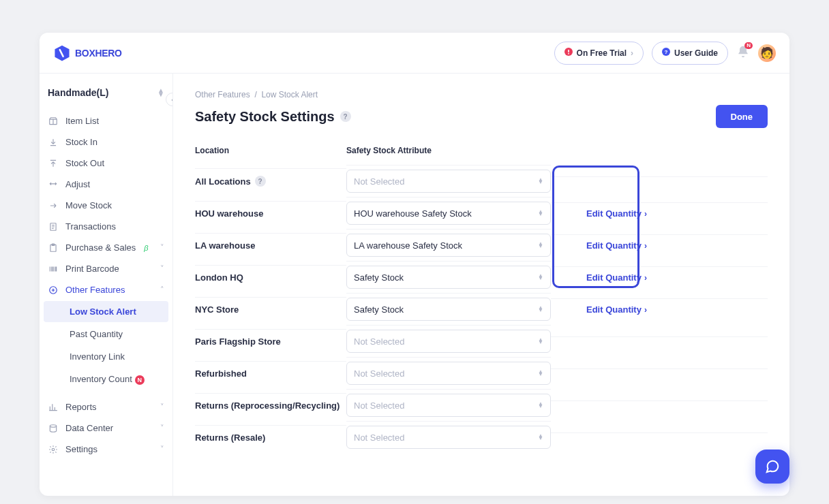 Image resolution: width=829 pixels, height=504 pixels. I want to click on attribute-select: HOU warehouse Safety Stock▲▼, so click(449, 213).